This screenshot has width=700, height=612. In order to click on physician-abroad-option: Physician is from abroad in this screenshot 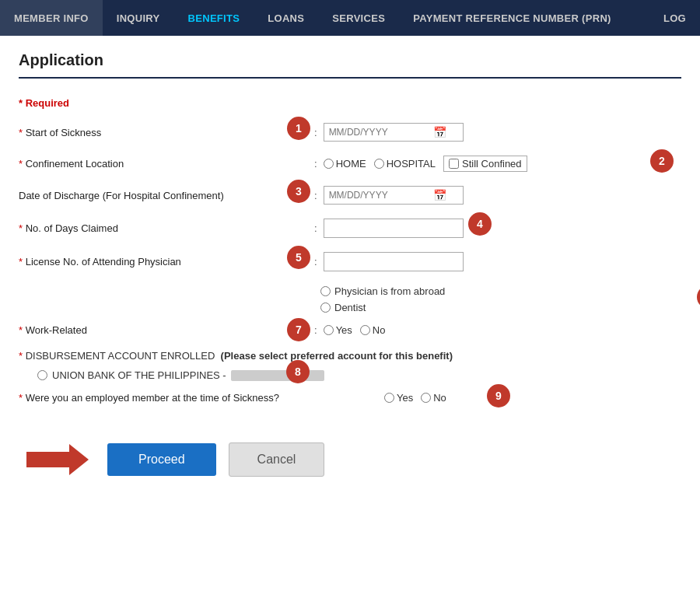, I will do `click(501, 291)`.